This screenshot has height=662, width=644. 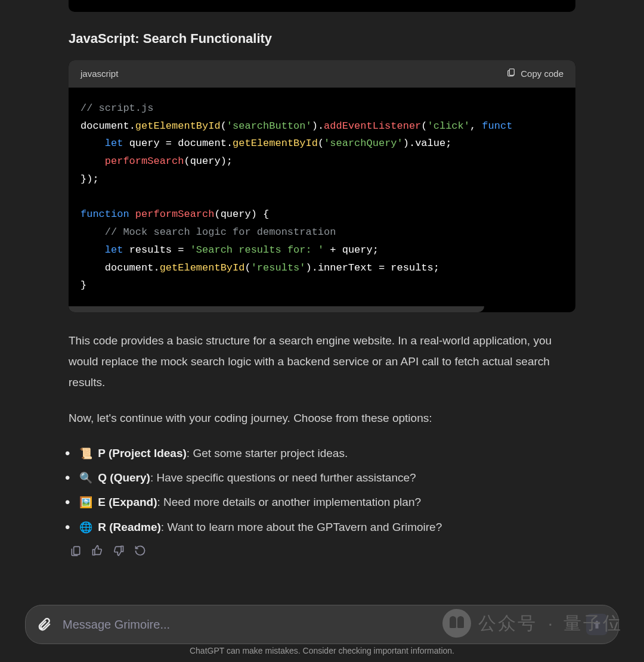 What do you see at coordinates (322, 549) in the screenshot?
I see `feedback-row` at bounding box center [322, 549].